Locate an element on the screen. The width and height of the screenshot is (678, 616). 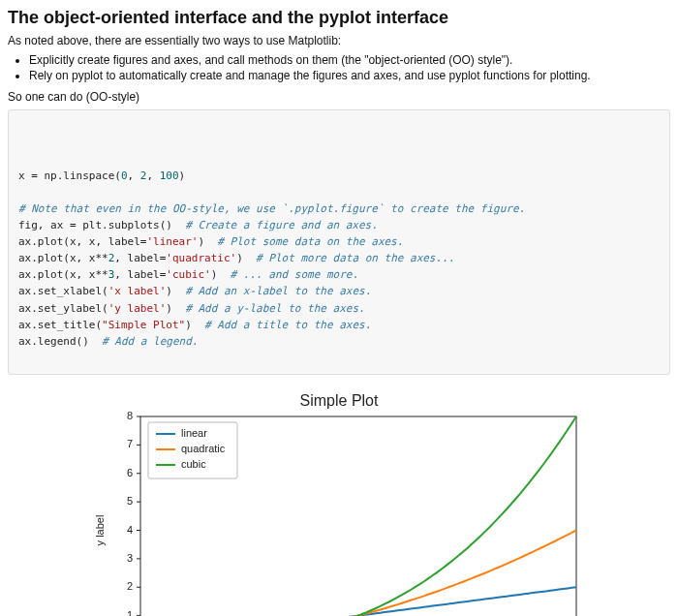
series-quadratic is located at coordinates (358, 573).